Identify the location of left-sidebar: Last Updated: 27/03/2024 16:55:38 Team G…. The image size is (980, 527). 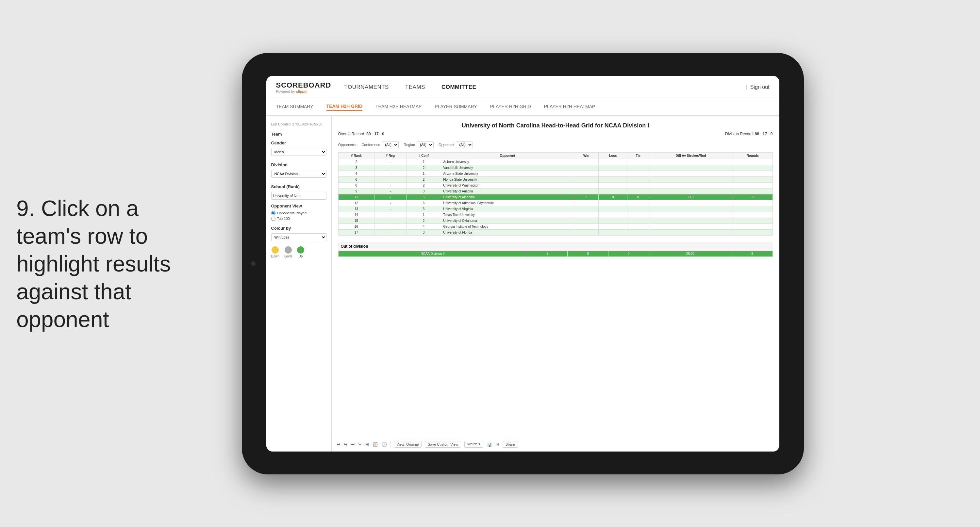
(299, 284).